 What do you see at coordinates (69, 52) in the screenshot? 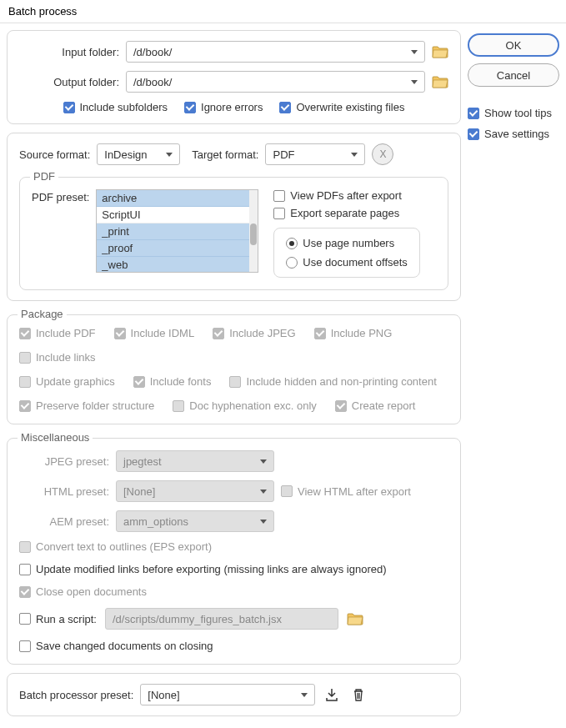
I see `input-folder-label: Input folder:` at bounding box center [69, 52].